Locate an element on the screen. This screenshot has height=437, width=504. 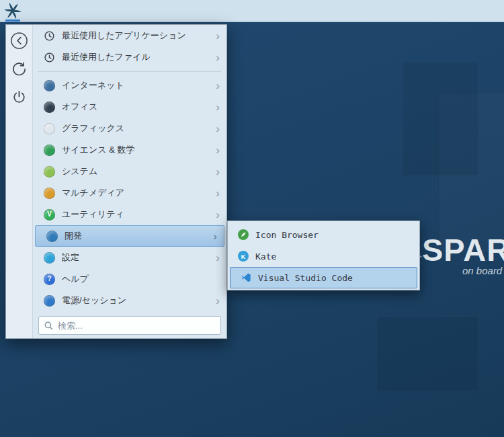
active-task-indicator is located at coordinates (13, 20).